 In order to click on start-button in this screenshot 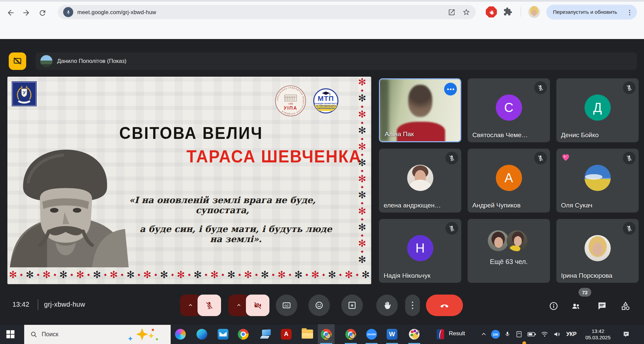, I will do `click(10, 334)`.